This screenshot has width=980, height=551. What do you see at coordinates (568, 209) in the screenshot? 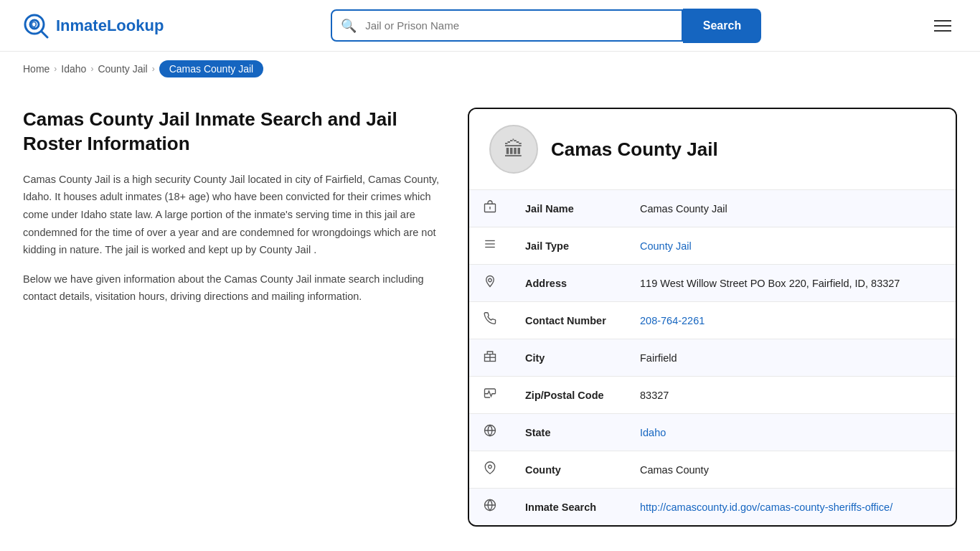
I see `row-label: Jail Name` at bounding box center [568, 209].